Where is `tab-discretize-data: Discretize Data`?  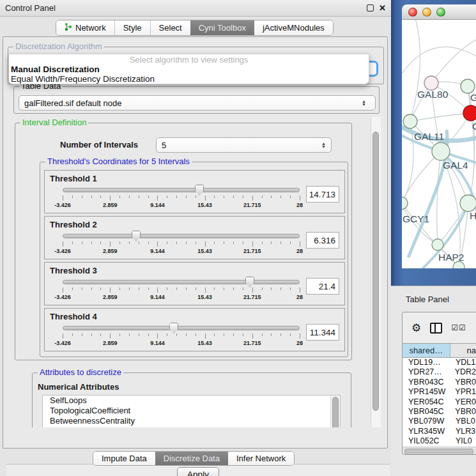
tab-discretize-data: Discretize Data is located at coordinates (192, 459).